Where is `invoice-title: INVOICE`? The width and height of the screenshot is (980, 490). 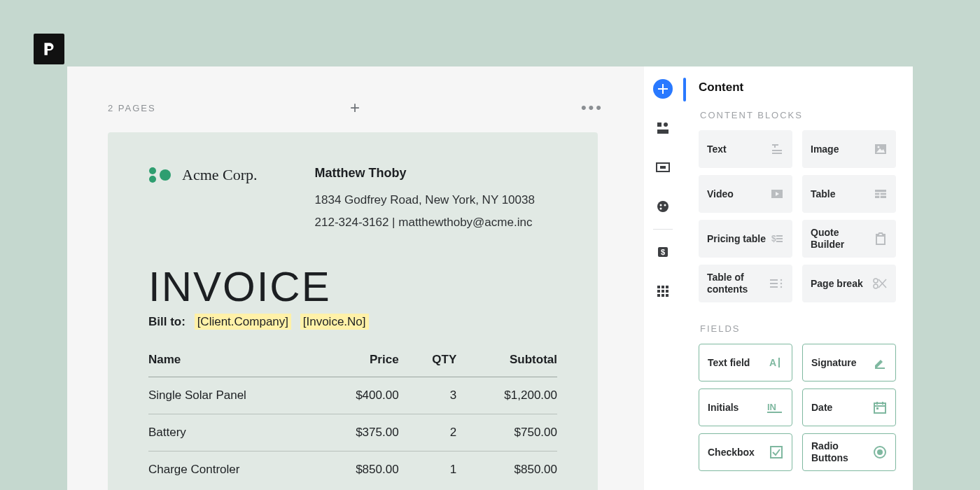 invoice-title: INVOICE is located at coordinates (353, 287).